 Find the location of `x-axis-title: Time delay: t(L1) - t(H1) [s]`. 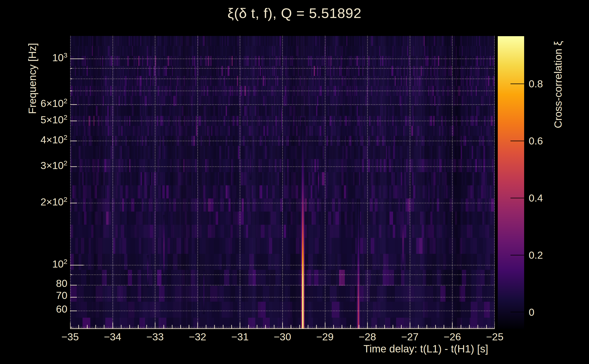

x-axis-title: Time delay: t(L1) - t(H1) [s] is located at coordinates (426, 349).